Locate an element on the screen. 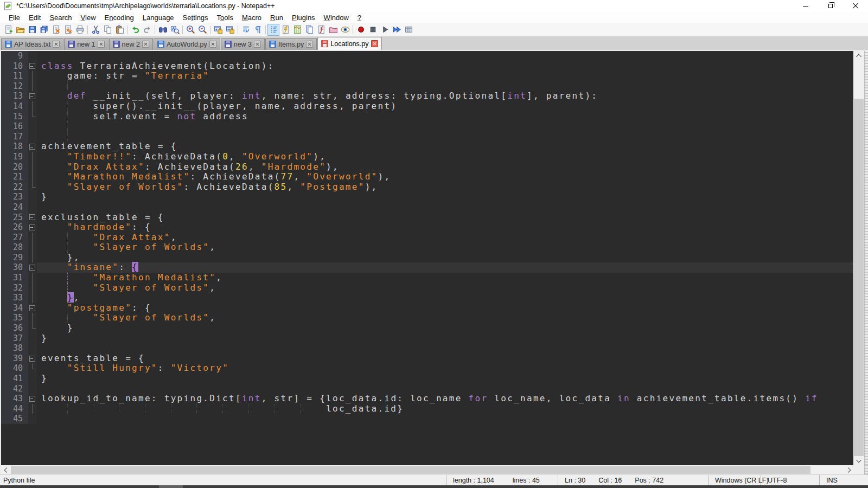 The height and width of the screenshot is (488, 868). code-text: "Marathon Medalist", is located at coordinates (445, 278).